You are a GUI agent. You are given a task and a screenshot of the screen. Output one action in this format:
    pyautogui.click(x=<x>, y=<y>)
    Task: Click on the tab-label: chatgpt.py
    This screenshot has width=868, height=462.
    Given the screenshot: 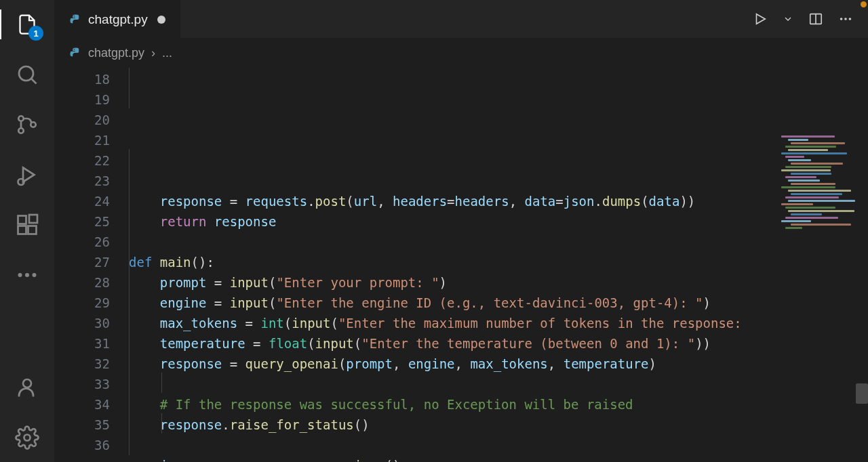 What is the action you would take?
    pyautogui.click(x=118, y=20)
    